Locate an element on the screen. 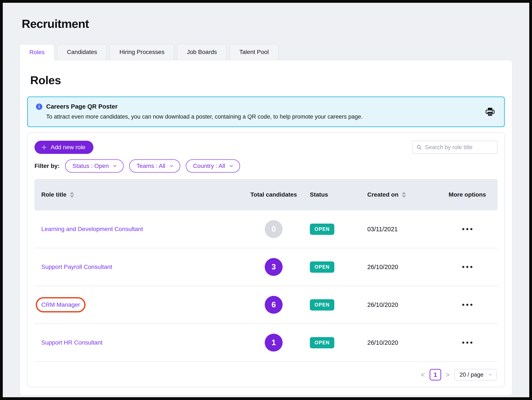 This screenshot has width=532, height=400. prev-page-button: < is located at coordinates (423, 375).